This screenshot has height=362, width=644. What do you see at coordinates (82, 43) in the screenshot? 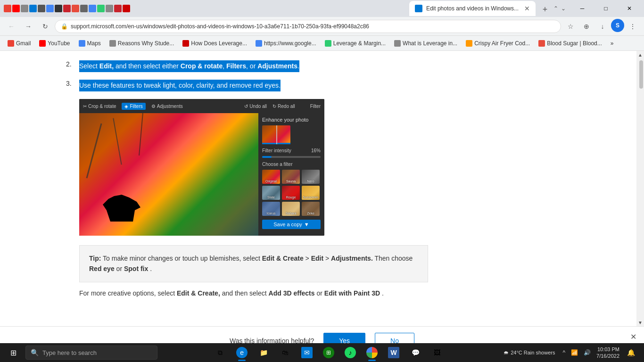
I see `bookmark-favicon-maps` at bounding box center [82, 43].